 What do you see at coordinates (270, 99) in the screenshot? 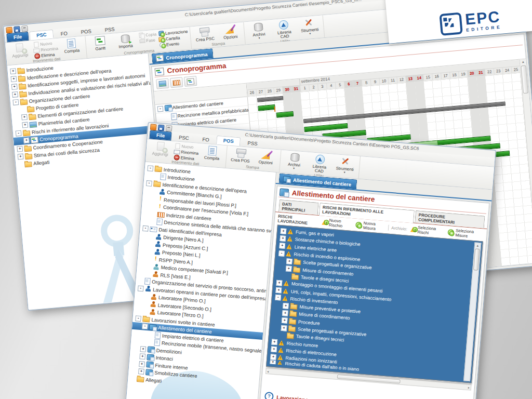
I see `gantt-bar-summary` at bounding box center [270, 99].